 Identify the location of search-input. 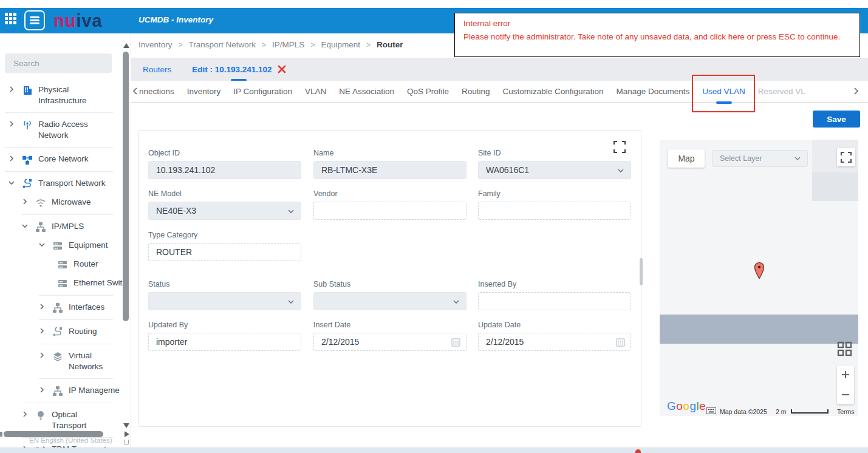
(58, 63).